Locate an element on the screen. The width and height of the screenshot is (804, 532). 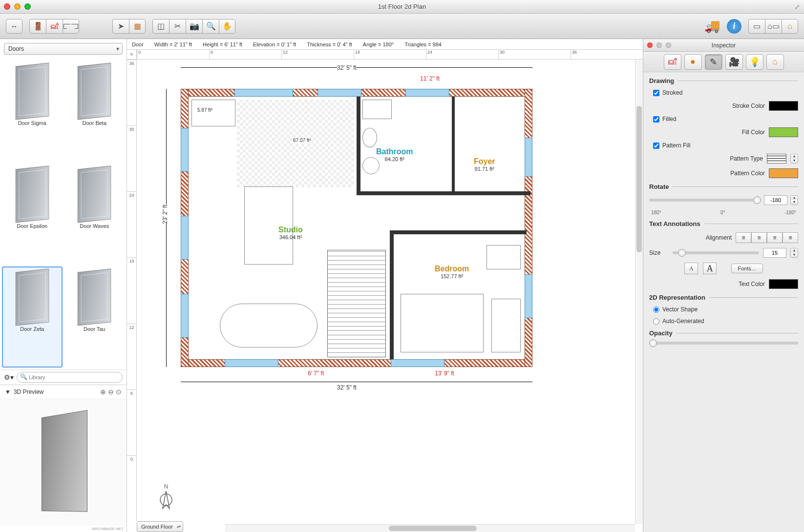
filled-label: Filled is located at coordinates (669, 119).